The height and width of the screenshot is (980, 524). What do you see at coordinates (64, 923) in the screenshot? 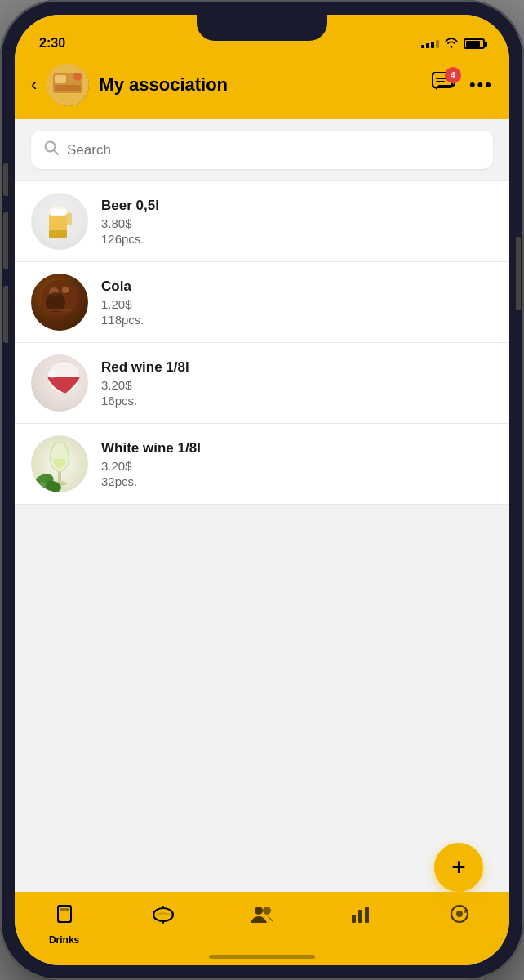
I see `nav-item-drinks: Drinks` at bounding box center [64, 923].